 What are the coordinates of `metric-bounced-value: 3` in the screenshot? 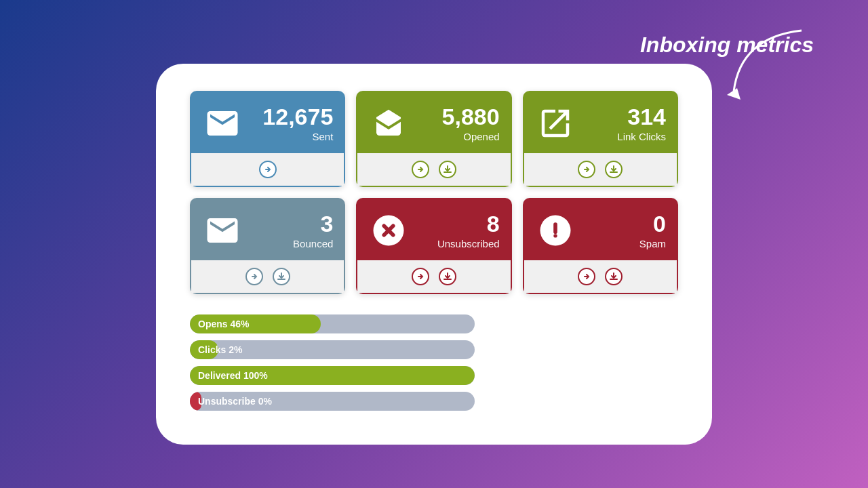 It's located at (327, 224).